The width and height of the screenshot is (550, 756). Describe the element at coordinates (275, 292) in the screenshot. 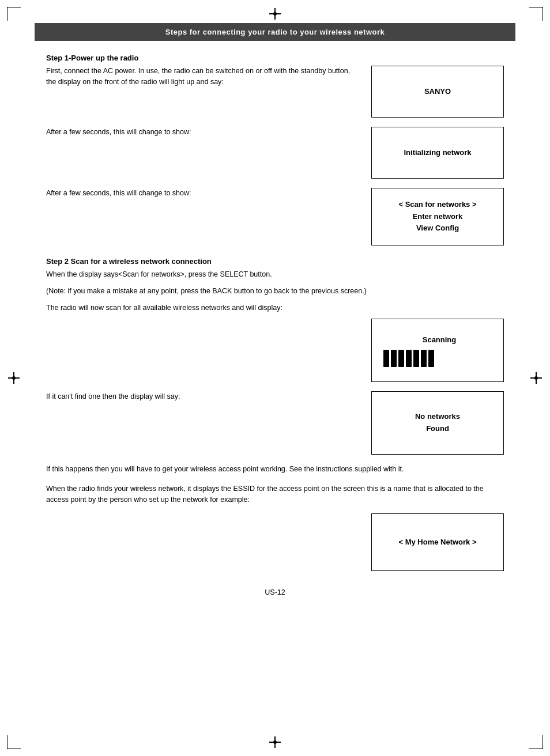

I see `step2-text2: (Note: if you make a mistake at any poin…` at that location.